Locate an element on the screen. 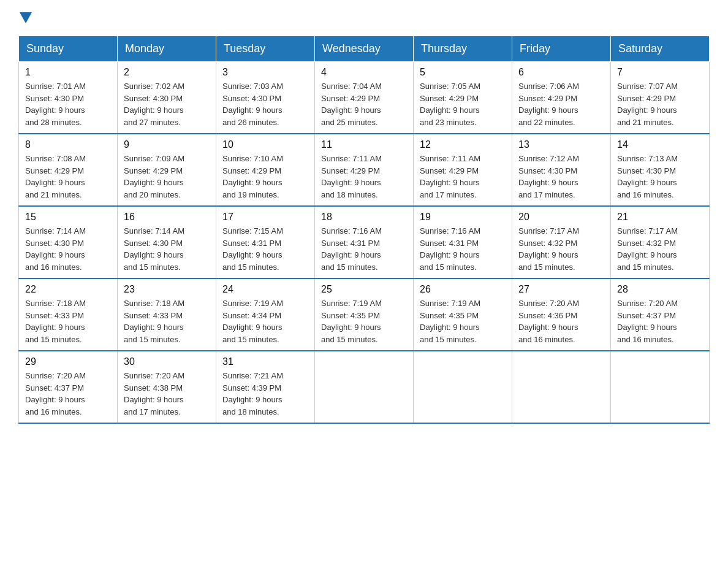  day-number: 29 is located at coordinates (68, 362).